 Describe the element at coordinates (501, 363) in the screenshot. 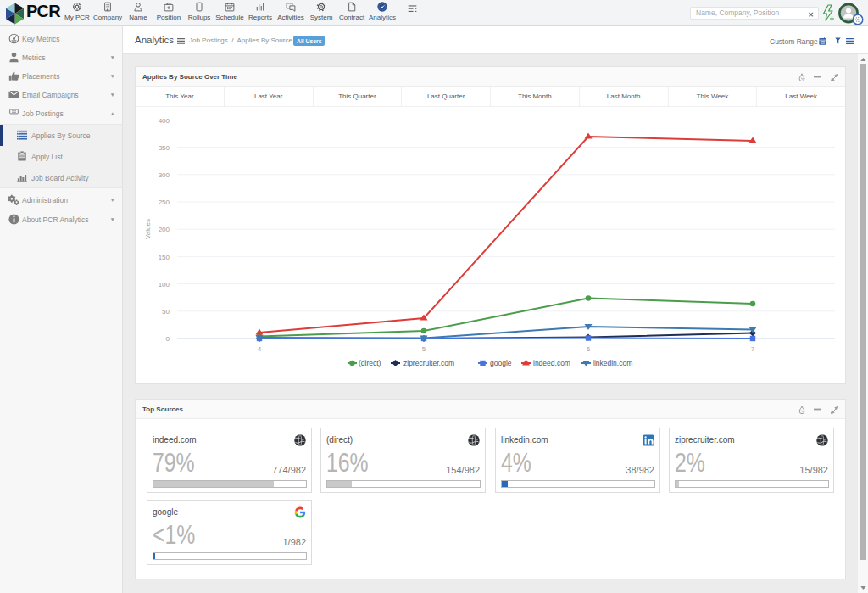

I see `svg-text: google` at that location.